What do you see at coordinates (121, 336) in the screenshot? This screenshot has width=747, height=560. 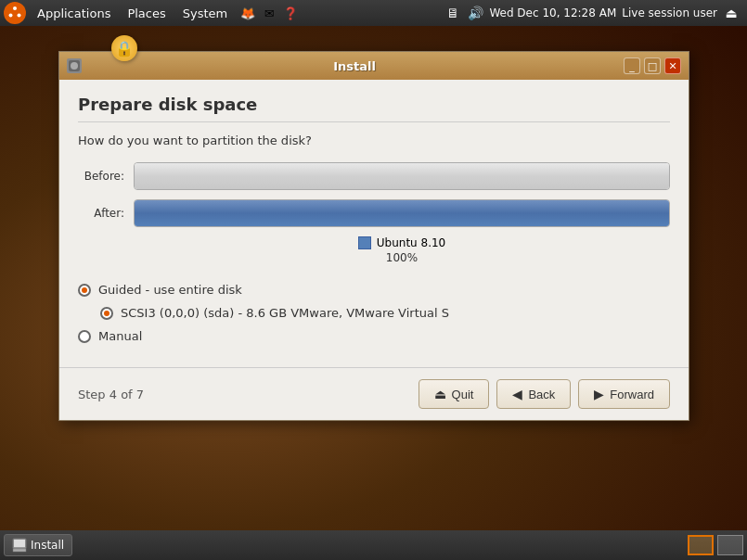 I see `label-manual: Manual` at bounding box center [121, 336].